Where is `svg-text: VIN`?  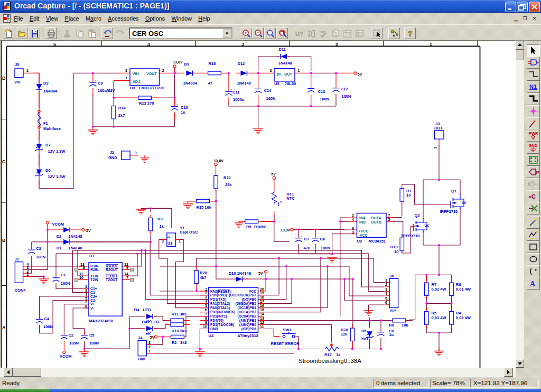
svg-text: VIN is located at coordinates (136, 74).